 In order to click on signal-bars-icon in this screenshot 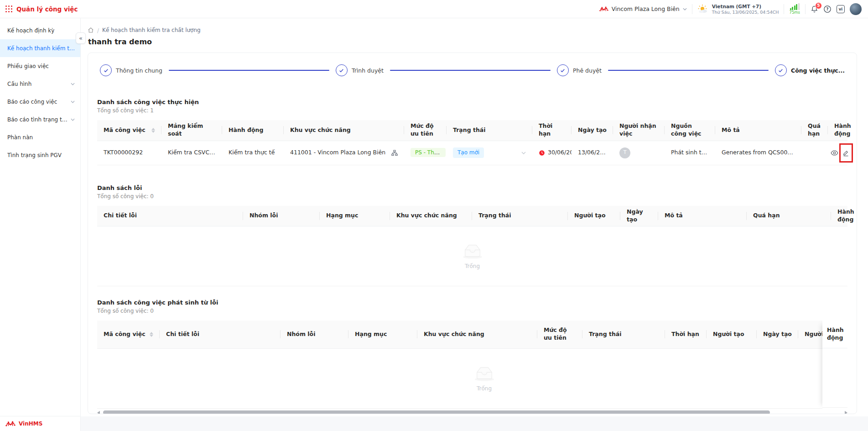, I will do `click(795, 6)`.